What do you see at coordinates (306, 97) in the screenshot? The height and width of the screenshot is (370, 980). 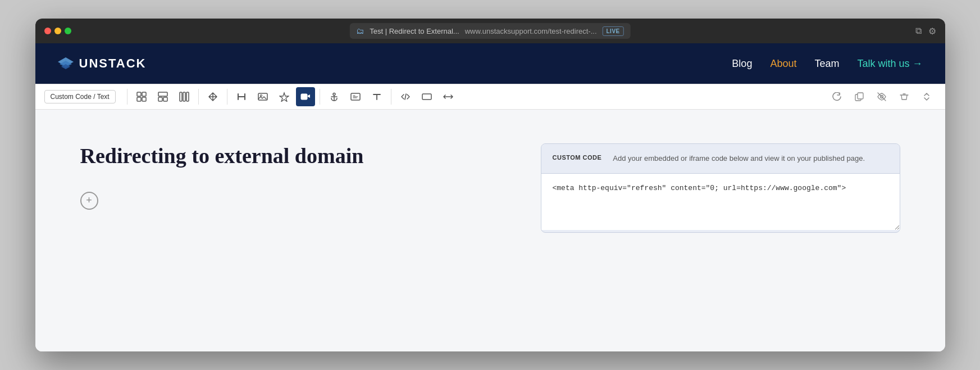 I see `video-button` at bounding box center [306, 97].